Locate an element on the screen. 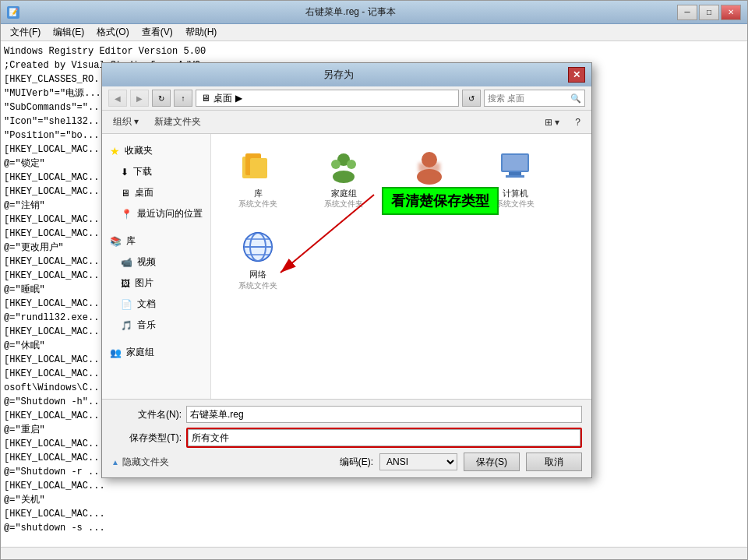  homegroup-label: 家庭组 is located at coordinates (140, 352).